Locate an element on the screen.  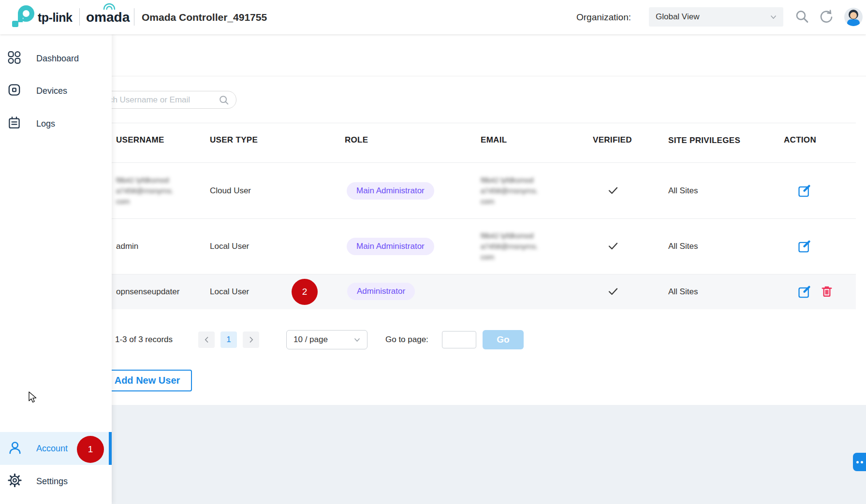
top-header: tp-link omada Omada Controller_491755 Or… is located at coordinates (433, 17).